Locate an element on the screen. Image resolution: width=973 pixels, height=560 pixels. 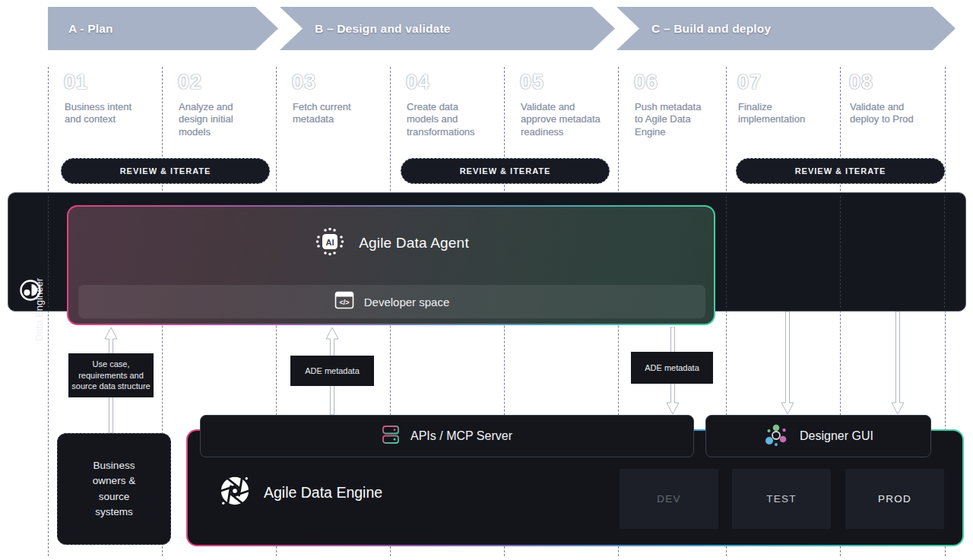
step-number: 08 is located at coordinates (861, 82).